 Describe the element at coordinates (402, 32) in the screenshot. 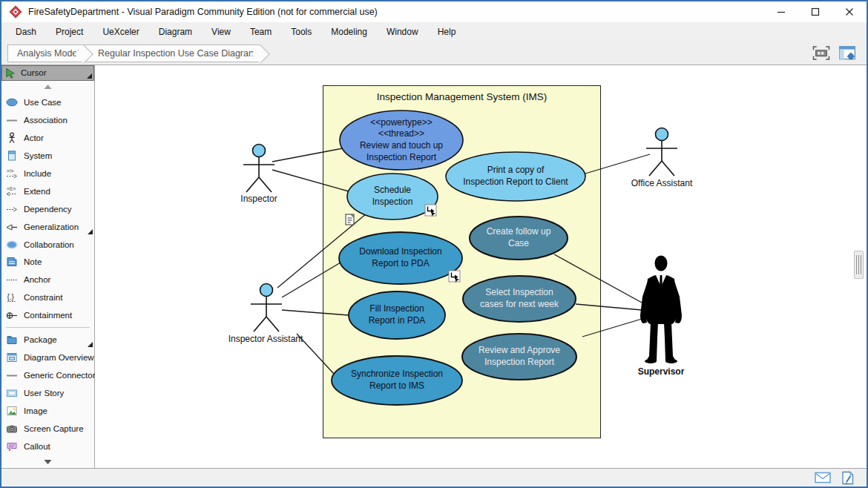

I see `menu-window: Window` at that location.